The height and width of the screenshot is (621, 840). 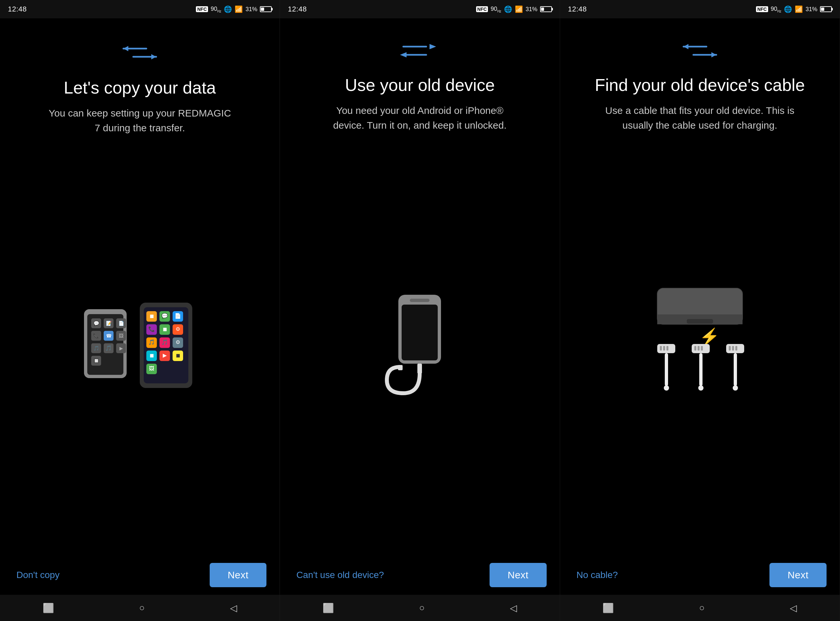 I want to click on nav-bar-3: ⬜ ○ ◁, so click(x=700, y=608).